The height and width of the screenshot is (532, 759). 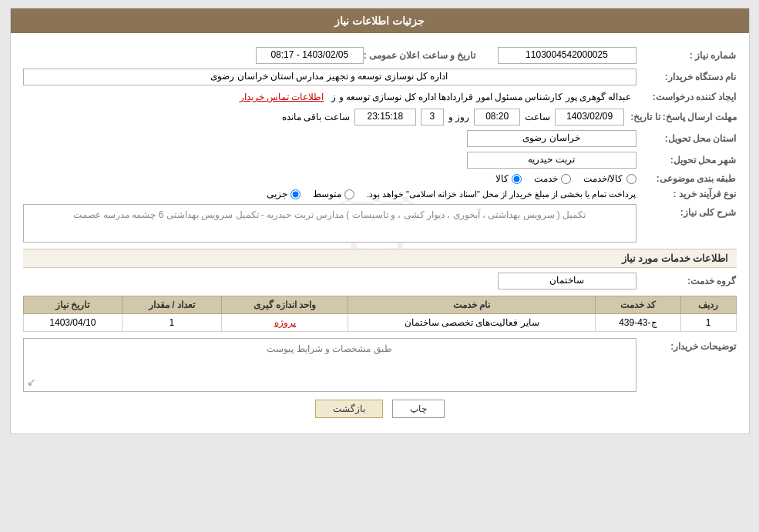 What do you see at coordinates (330, 97) in the screenshot?
I see `creator-value: عبداله گوهری پور کارشناس مسئول امور قرار…` at bounding box center [330, 97].